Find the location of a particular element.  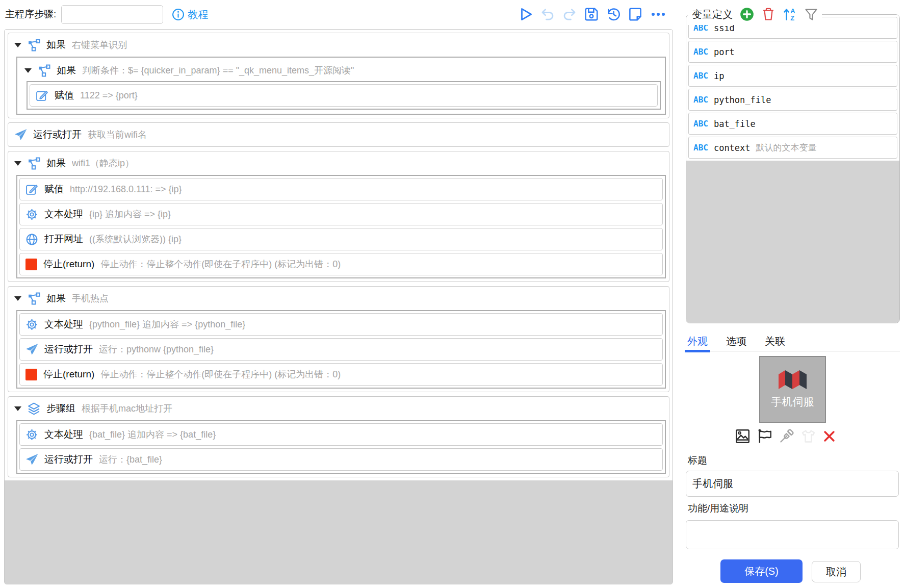

title-input is located at coordinates (792, 483).